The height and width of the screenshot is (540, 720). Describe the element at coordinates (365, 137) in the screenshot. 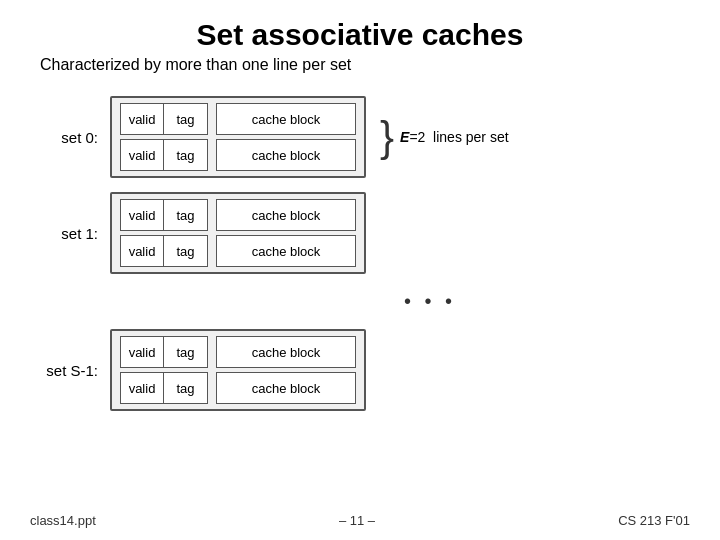

I see `set-row-0: set 0: valid tag cache block valid tag c…` at that location.